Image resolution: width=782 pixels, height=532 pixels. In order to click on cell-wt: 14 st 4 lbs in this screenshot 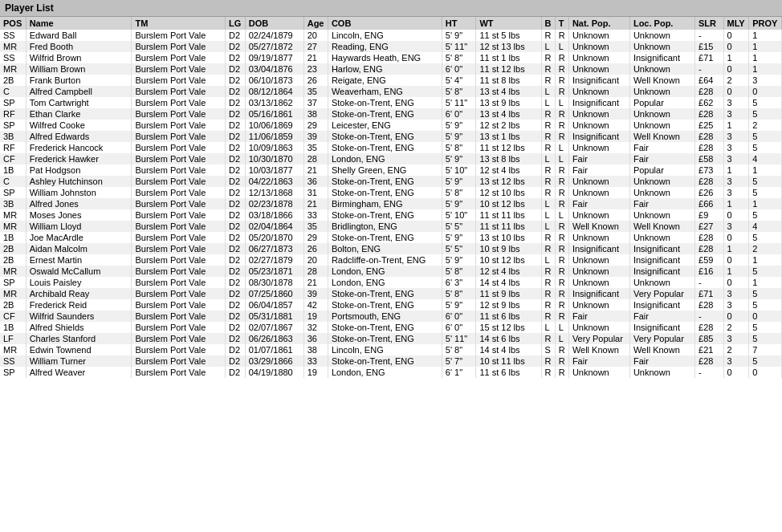, I will do `click(509, 282)`.